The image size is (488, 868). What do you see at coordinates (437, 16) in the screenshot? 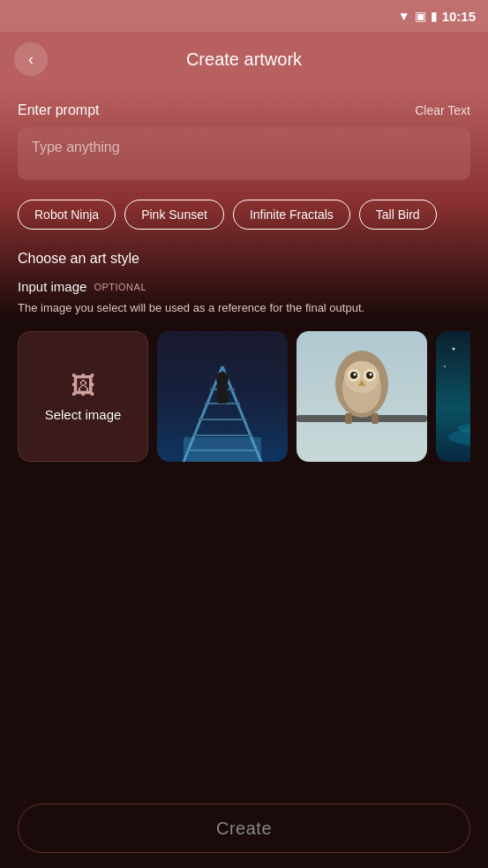
I see `status-icons: ▼ ▣ ▮ 10:15` at bounding box center [437, 16].